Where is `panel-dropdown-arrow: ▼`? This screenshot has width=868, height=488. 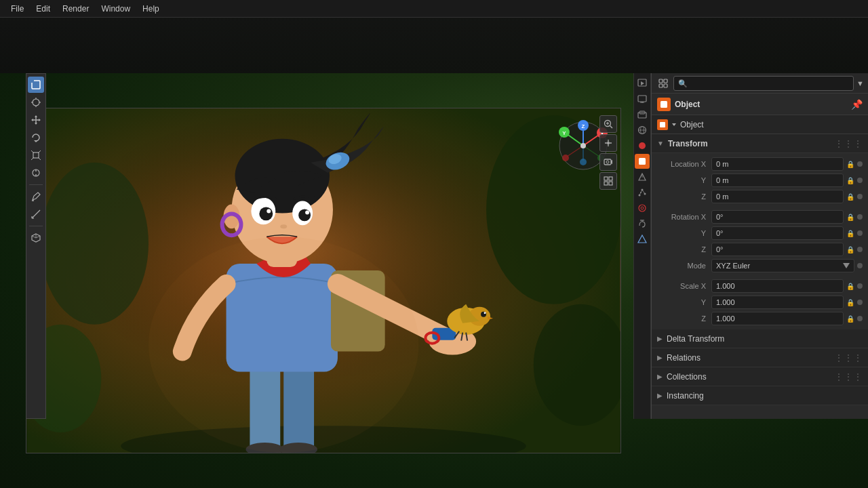 panel-dropdown-arrow: ▼ is located at coordinates (860, 83).